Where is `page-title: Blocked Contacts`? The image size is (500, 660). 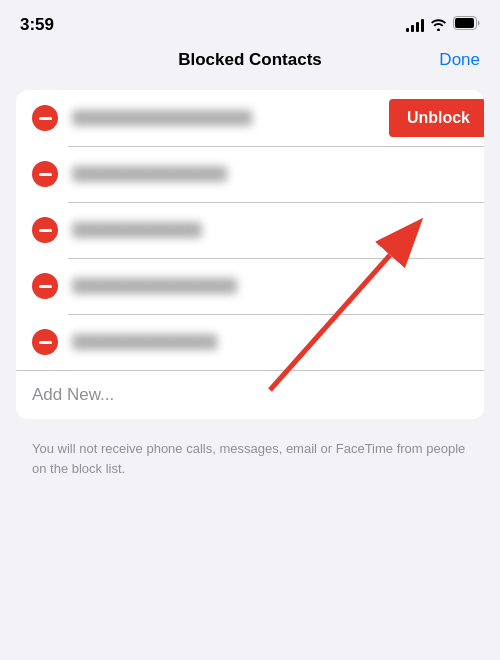
page-title: Blocked Contacts is located at coordinates (250, 60).